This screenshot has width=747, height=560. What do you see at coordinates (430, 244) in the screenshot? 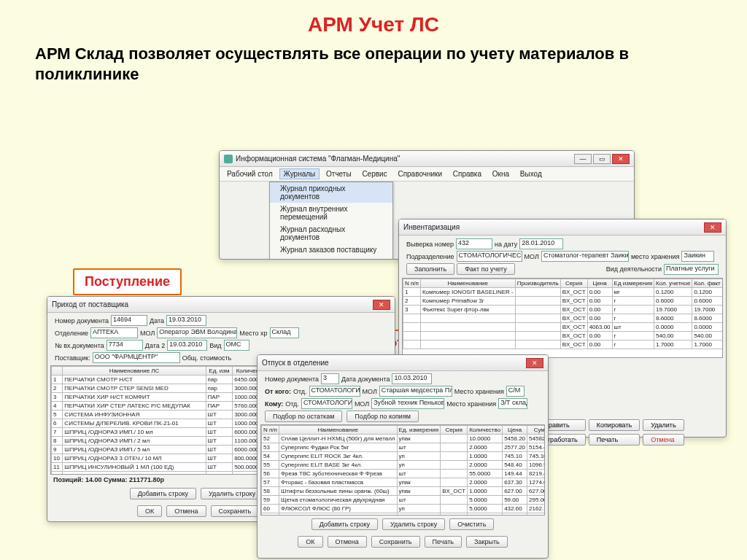
I see `inv-checkno-label: Выверка номер` at bounding box center [430, 244].